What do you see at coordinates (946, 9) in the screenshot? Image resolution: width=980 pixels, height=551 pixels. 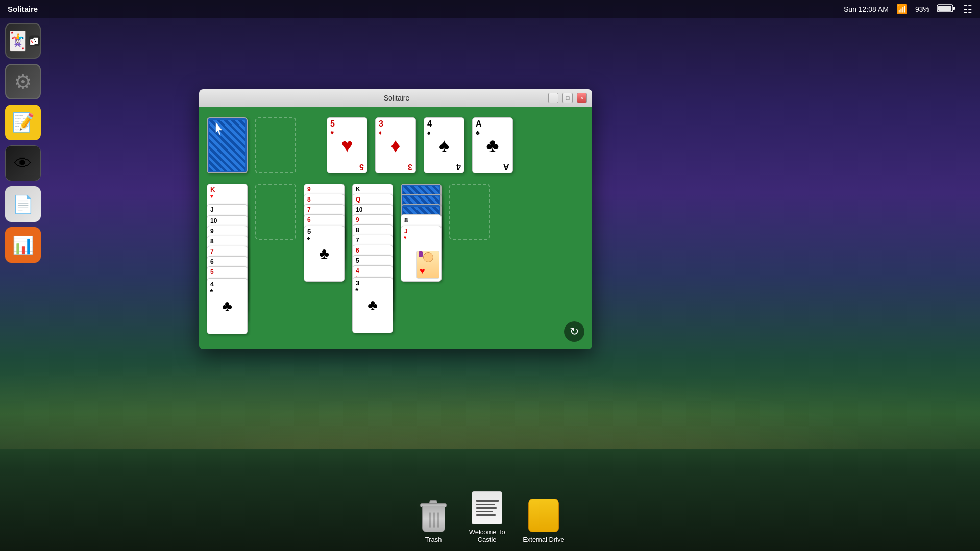 I see `battery-icon` at bounding box center [946, 9].